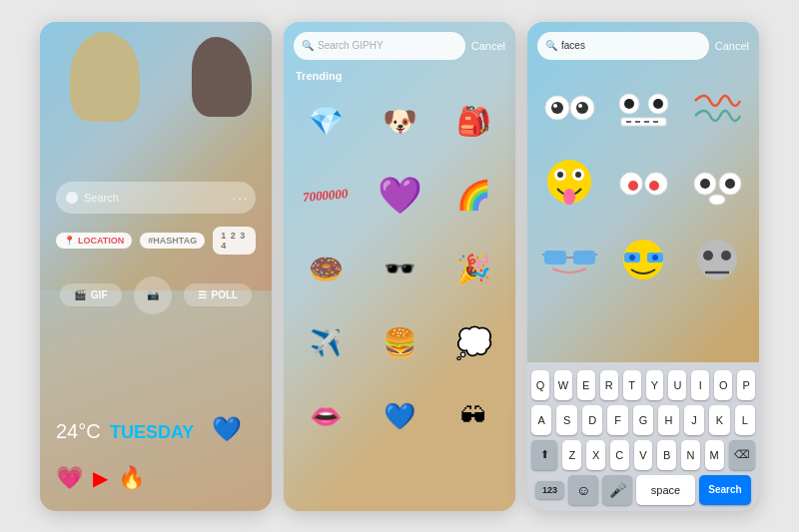 This screenshot has width=799, height=532. What do you see at coordinates (723, 385) in the screenshot?
I see `key-o: O` at bounding box center [723, 385].